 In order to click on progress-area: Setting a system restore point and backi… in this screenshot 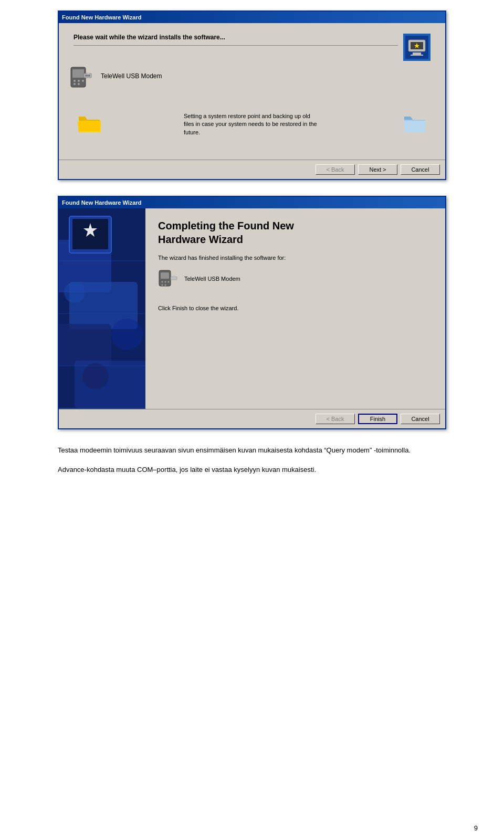, I will do `click(252, 128)`.